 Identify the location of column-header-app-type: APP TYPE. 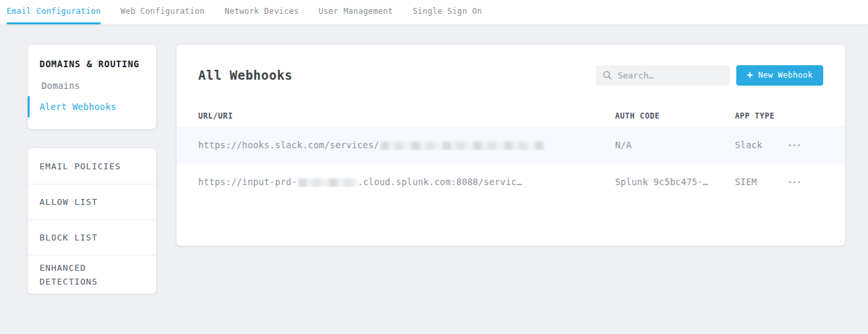
(761, 116).